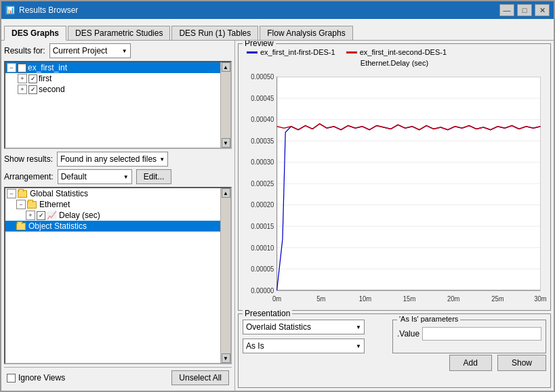 Image resolution: width=555 pixels, height=392 pixels. I want to click on as-is-params-title: 'As Is' parameters, so click(428, 319).